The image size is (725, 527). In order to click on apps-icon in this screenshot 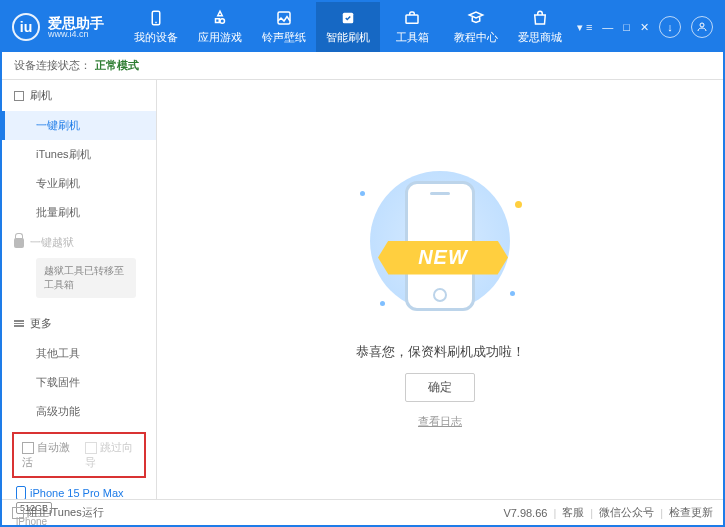, I will do `click(220, 18)`.